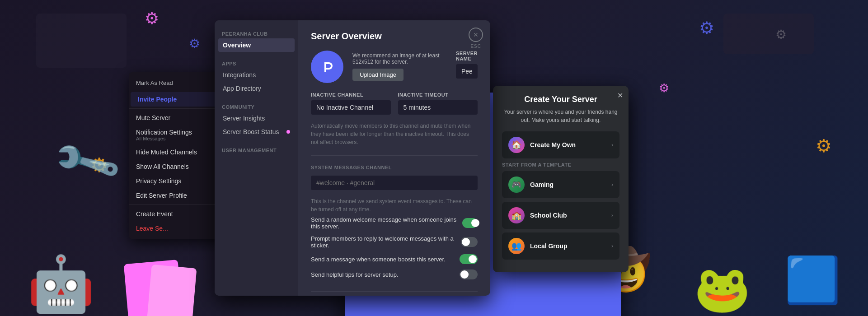 The image size is (868, 316). What do you see at coordinates (153, 118) in the screenshot?
I see `mute-server-label: Mute Server` at bounding box center [153, 118].